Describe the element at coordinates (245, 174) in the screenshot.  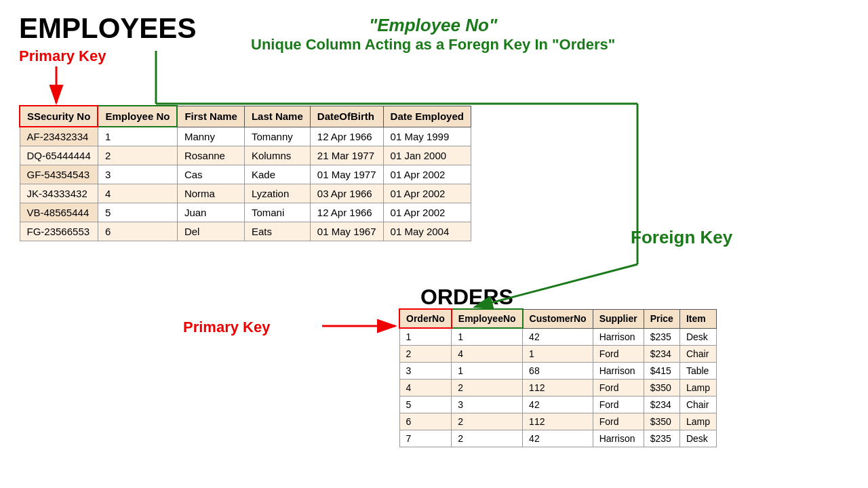
I see `employees-table: SSecurity No Employee No First Name Last…` at that location.